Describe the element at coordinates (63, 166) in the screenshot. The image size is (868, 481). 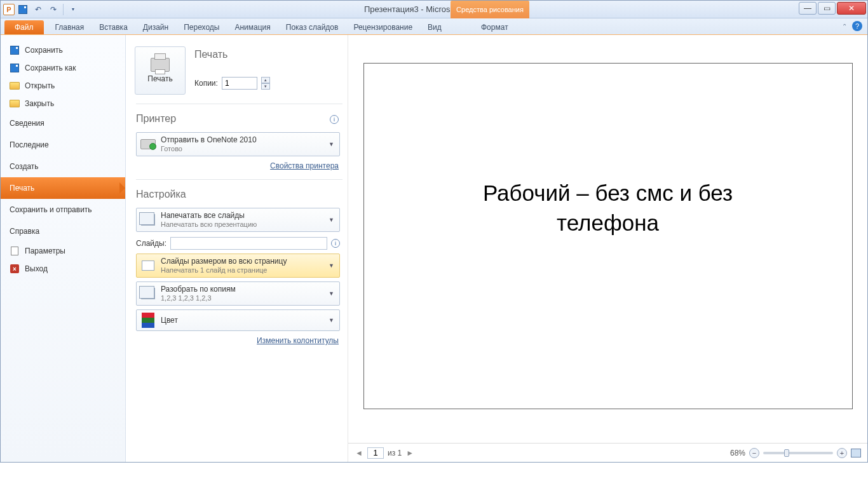
I see `nav-new: Создать` at that location.